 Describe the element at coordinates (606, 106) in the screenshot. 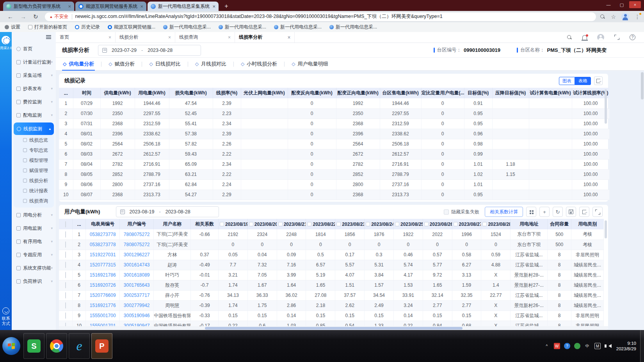

I see `table-vertical-scrollbar` at that location.